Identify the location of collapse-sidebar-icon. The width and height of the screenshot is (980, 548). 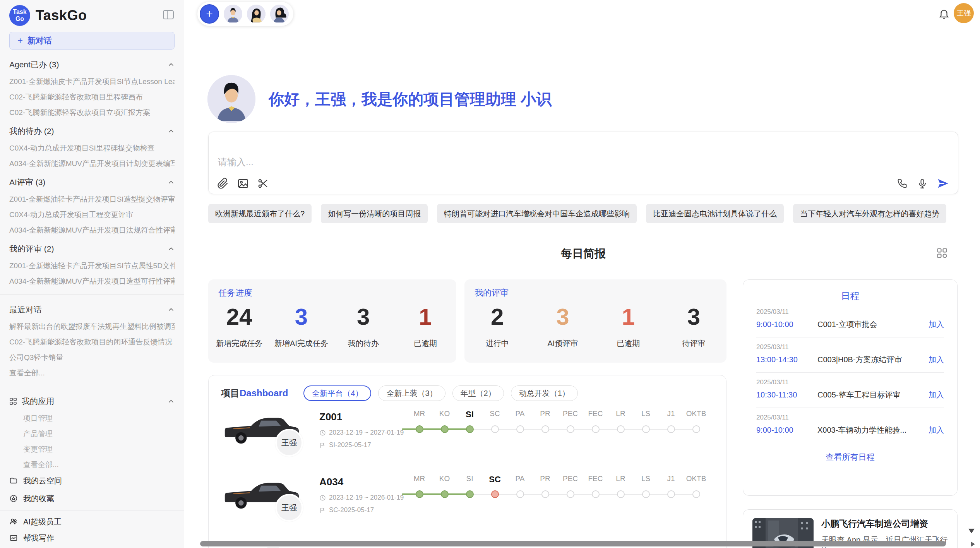
(168, 15).